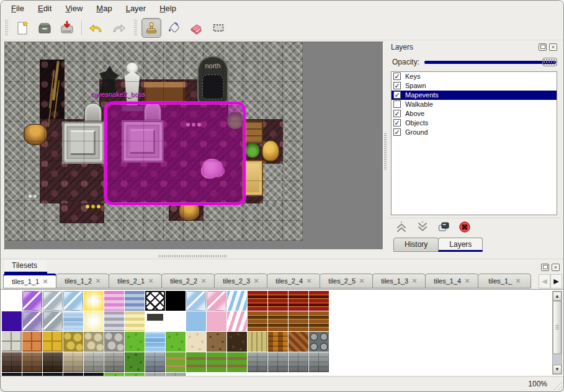 This screenshot has height=392, width=564. Describe the element at coordinates (176, 362) in the screenshot. I see `palette-tile-path_sand` at that location.